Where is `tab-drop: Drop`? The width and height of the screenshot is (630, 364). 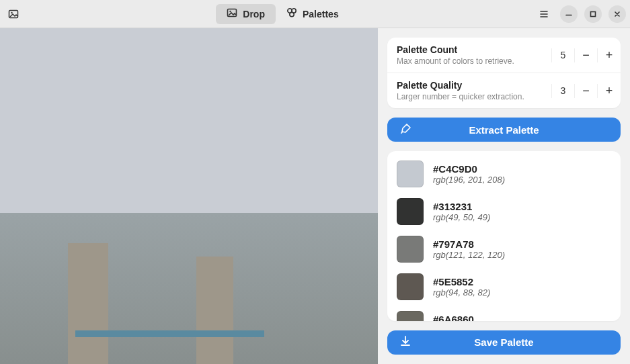 tab-drop: Drop is located at coordinates (246, 14).